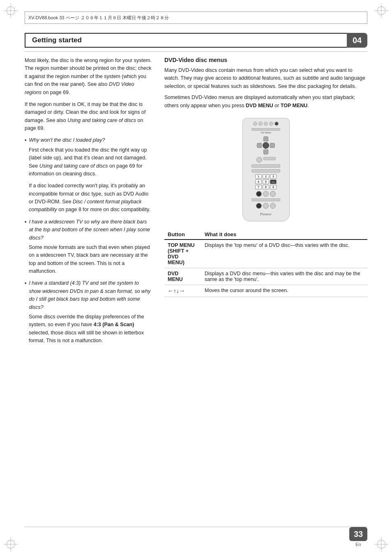  I want to click on top-menu-bold: TOP MENU, so click(294, 106).